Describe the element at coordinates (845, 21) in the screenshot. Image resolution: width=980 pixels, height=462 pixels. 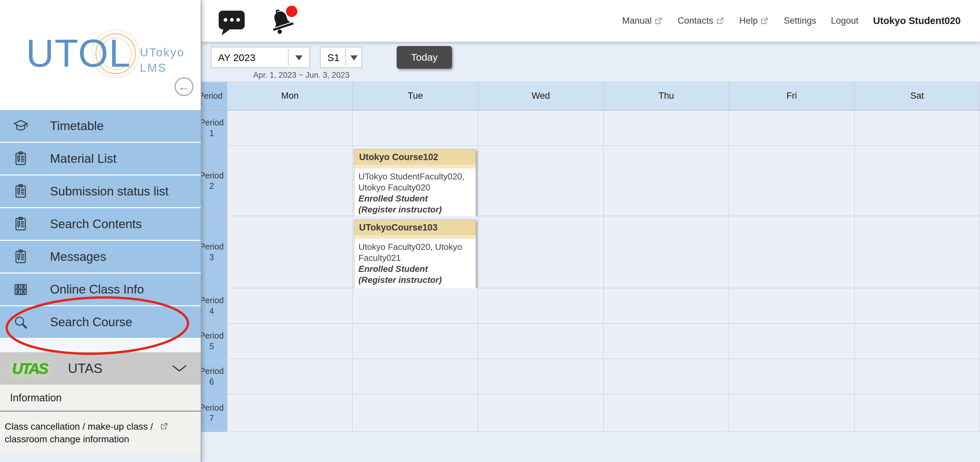
I see `logout-link-label: Logout` at that location.